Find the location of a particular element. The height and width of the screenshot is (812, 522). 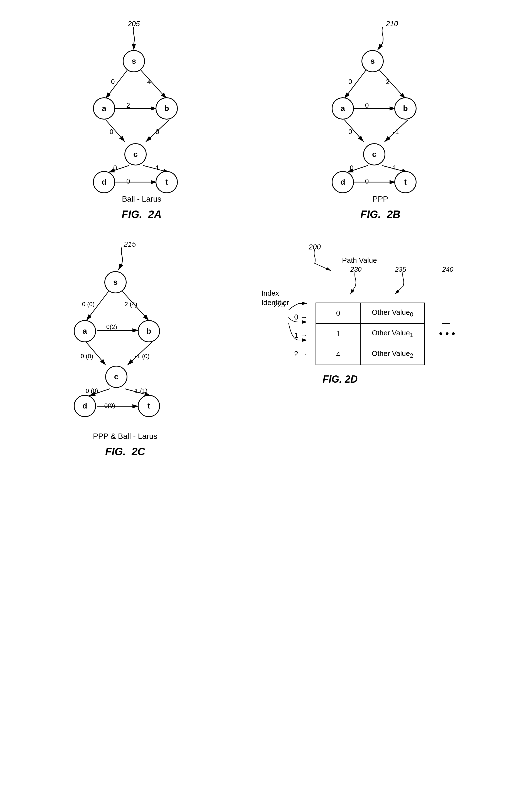

edge-label-dt-2a: 0 is located at coordinates (128, 182).